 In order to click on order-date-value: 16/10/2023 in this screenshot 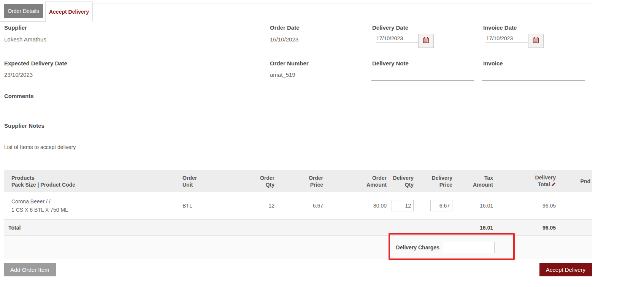, I will do `click(284, 40)`.